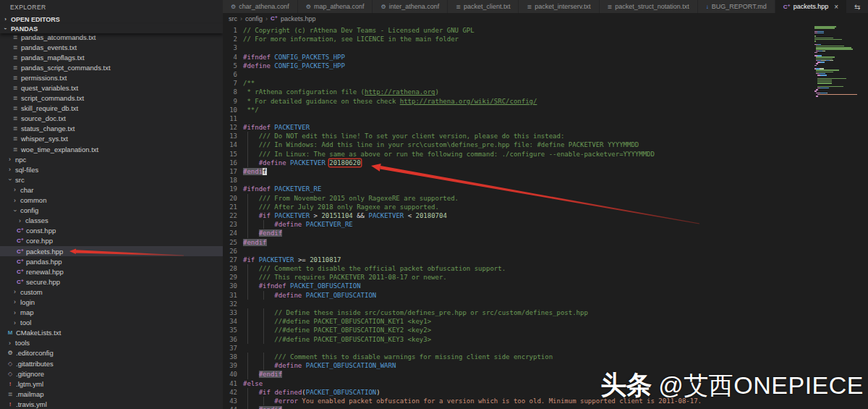 The width and height of the screenshot is (868, 409). What do you see at coordinates (545, 348) in the screenshot?
I see `code-line: 37` at bounding box center [545, 348].